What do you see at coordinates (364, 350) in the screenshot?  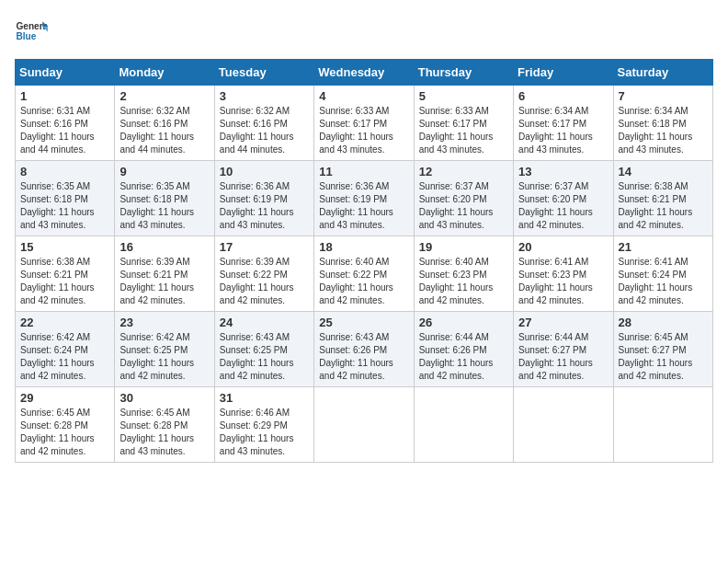 I see `calendar-cell: 25 Sunrise: 6:43 AMSunset: 6:26 PMDaylig…` at bounding box center [364, 350].